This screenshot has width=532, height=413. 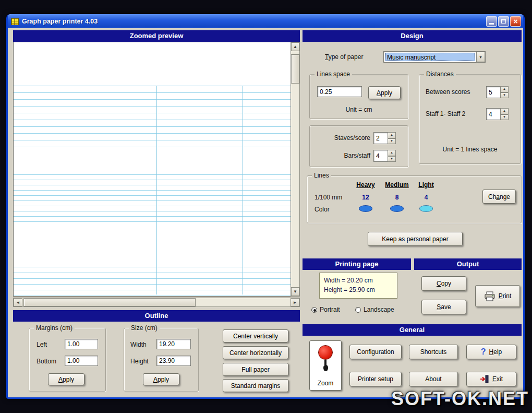 What do you see at coordinates (340, 138) in the screenshot?
I see `staves-per-score-label: Staves/score` at bounding box center [340, 138].